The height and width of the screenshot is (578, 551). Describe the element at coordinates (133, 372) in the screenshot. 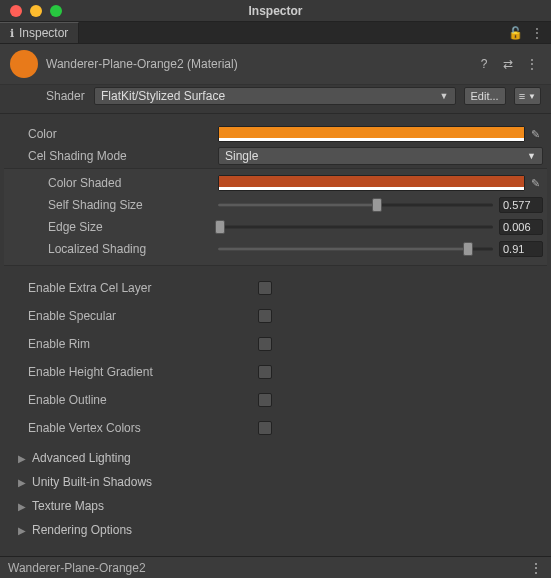

I see `enable-height-gradient-label: Enable Height Gradient` at that location.